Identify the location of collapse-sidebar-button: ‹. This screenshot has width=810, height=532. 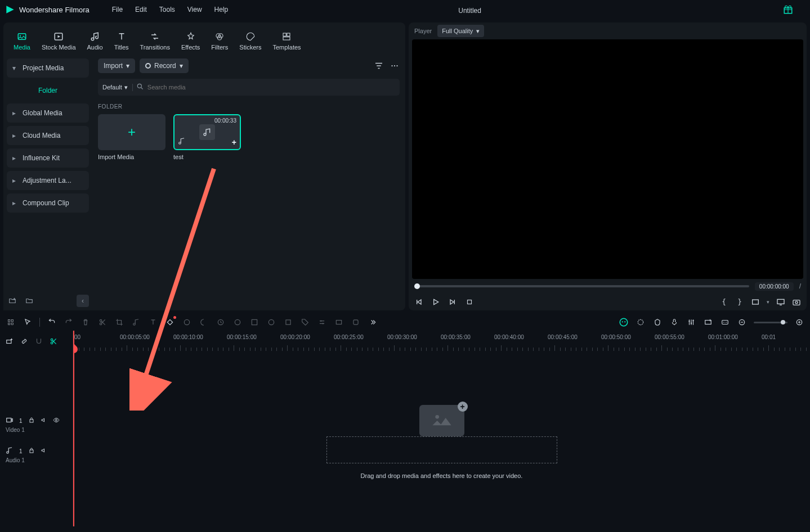
(83, 301).